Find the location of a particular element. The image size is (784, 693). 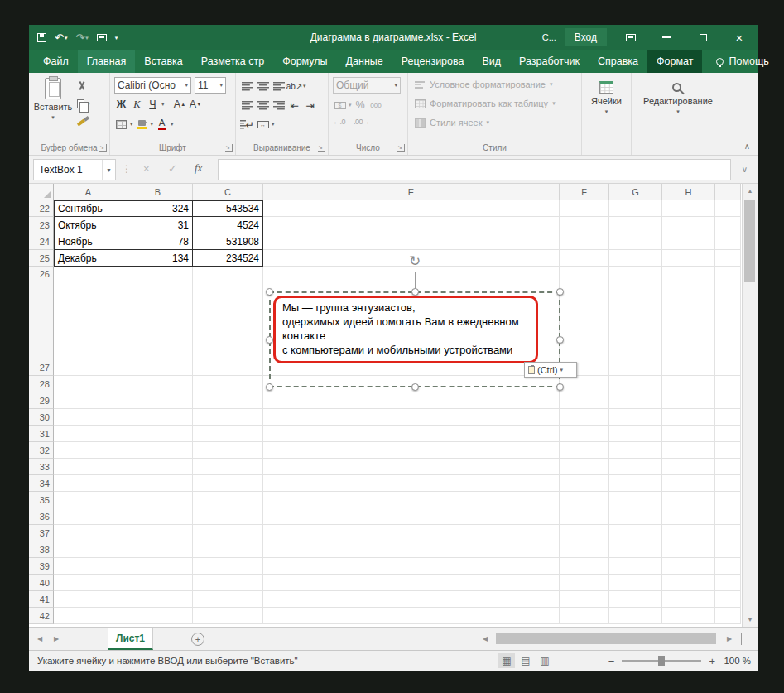

number-format-combo: Общий▾ is located at coordinates (367, 85).